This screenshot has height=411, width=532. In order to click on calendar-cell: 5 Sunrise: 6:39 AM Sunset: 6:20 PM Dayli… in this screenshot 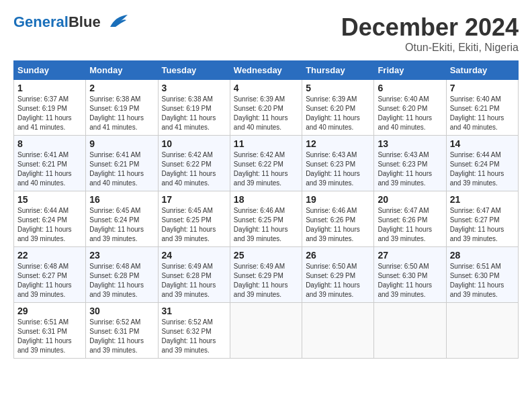, I will do `click(339, 107)`.